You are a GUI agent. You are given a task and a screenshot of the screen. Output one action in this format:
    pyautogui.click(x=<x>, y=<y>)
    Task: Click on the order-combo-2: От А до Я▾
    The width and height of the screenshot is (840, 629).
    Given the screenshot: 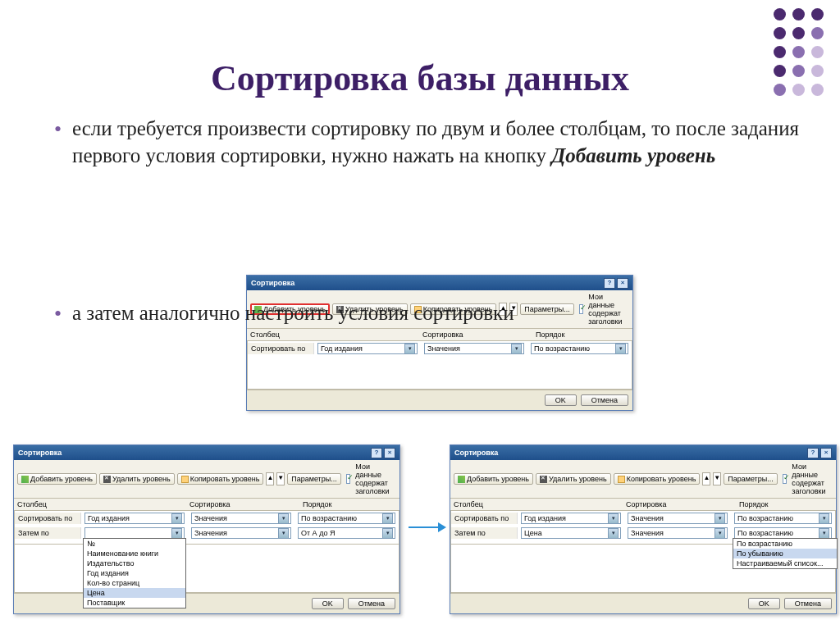 What is the action you would take?
    pyautogui.click(x=346, y=533)
    